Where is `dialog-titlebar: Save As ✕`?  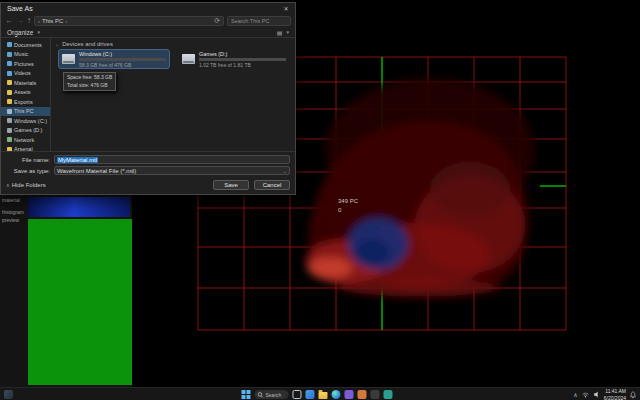 dialog-titlebar: Save As ✕ is located at coordinates (148, 8).